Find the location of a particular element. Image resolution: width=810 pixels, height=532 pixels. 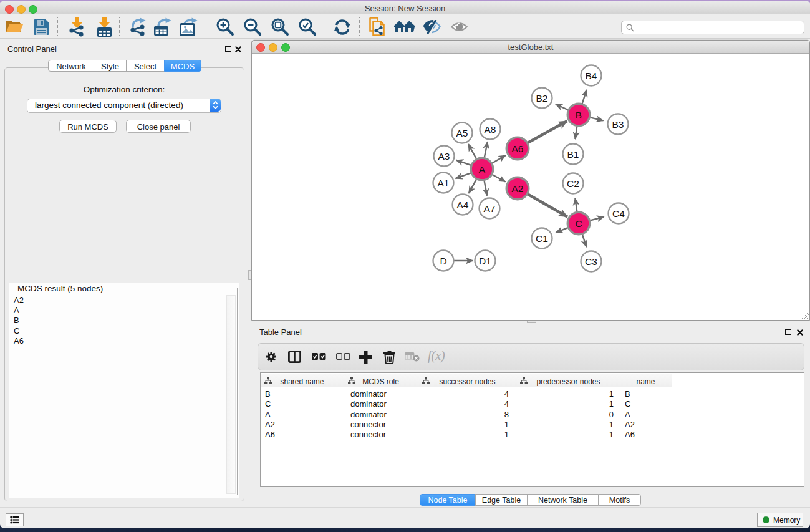

svg-text: A3 is located at coordinates (444, 156).